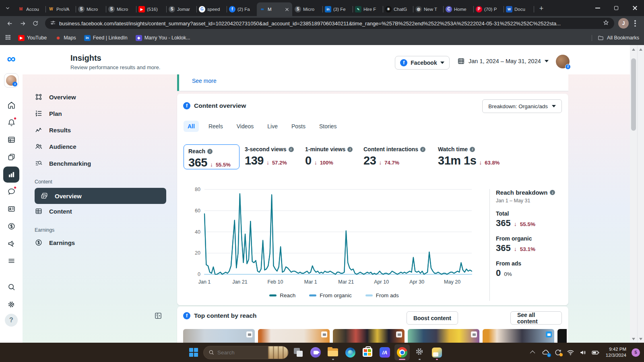 This screenshot has height=362, width=644. Describe the element at coordinates (11, 226) in the screenshot. I see `monetization-icon` at that location.